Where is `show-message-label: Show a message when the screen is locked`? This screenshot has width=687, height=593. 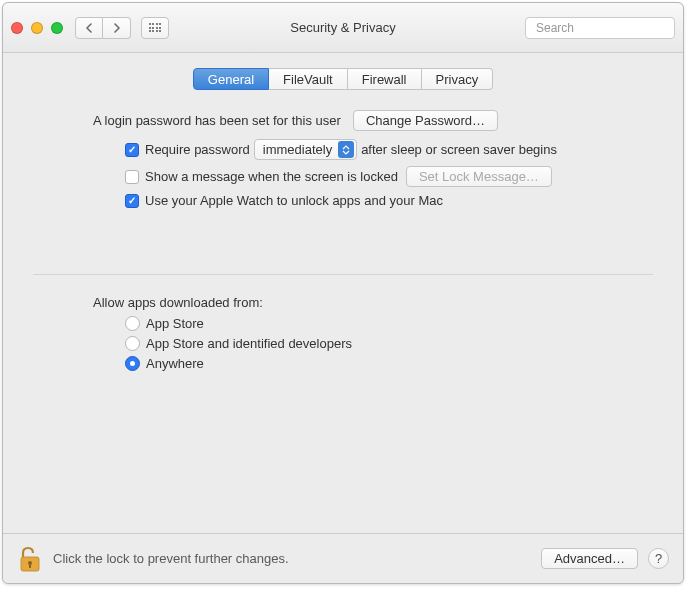
show-message-label: Show a message when the screen is locked is located at coordinates (272, 176).